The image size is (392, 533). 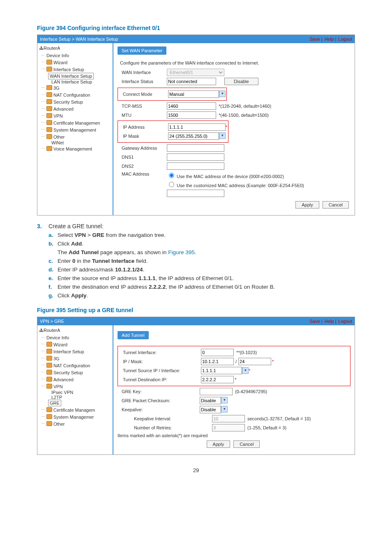 I want to click on ip-mask-label: IP Mask, so click(x=143, y=136).